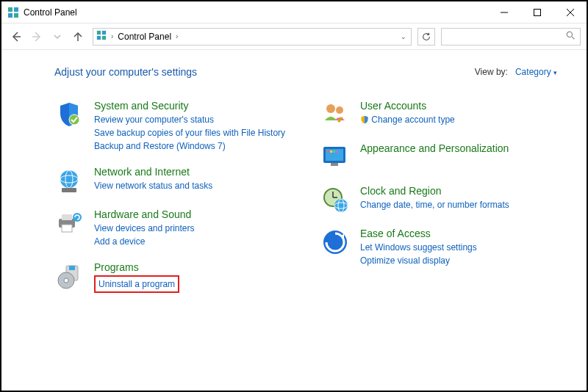 The image size is (588, 392). What do you see at coordinates (173, 181) in the screenshot?
I see `category-network: Network and Internet View network status…` at bounding box center [173, 181].